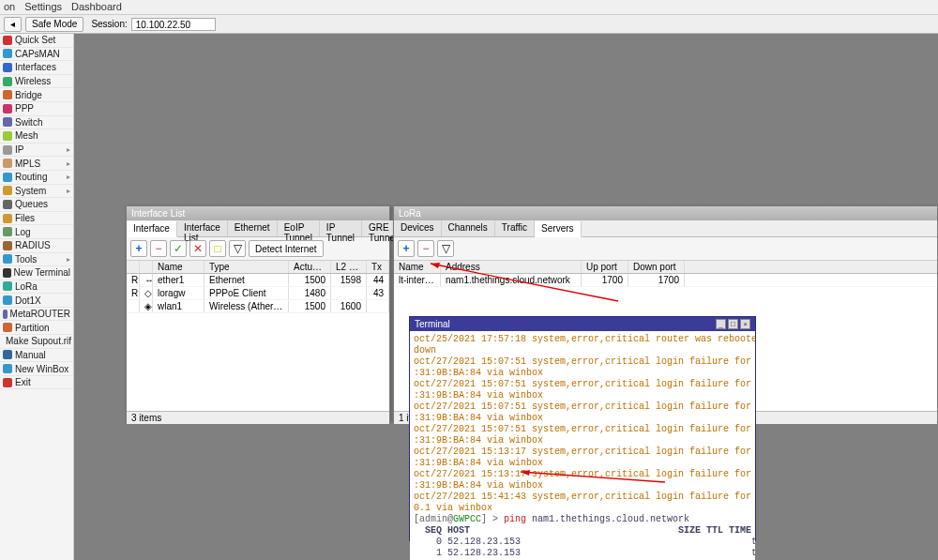 This screenshot has height=560, width=938. Describe the element at coordinates (37, 261) in the screenshot. I see `sidebar-item-tools: Tools▸` at that location.